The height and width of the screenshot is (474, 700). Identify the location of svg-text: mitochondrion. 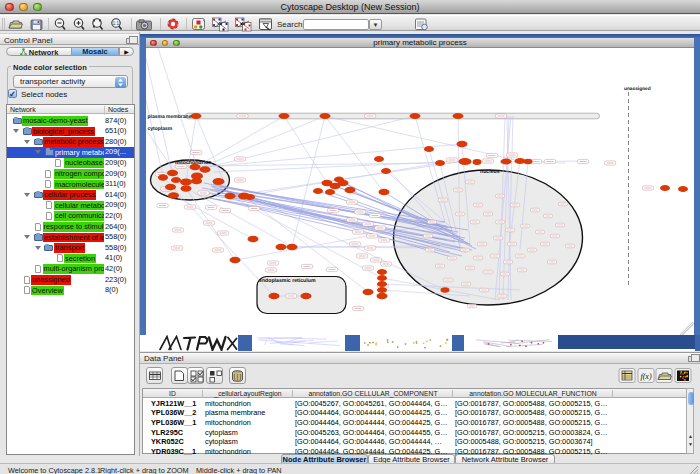
(193, 163).